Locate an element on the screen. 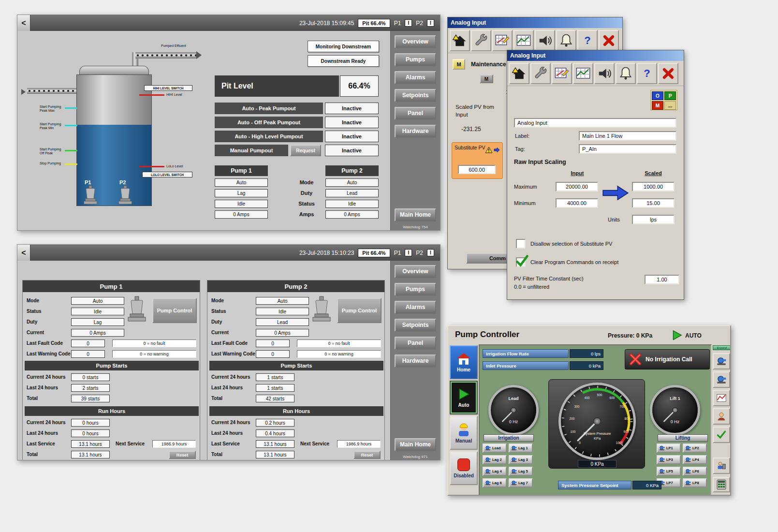 The height and width of the screenshot is (532, 778). maximum-input-field: 20000.00 is located at coordinates (577, 187).